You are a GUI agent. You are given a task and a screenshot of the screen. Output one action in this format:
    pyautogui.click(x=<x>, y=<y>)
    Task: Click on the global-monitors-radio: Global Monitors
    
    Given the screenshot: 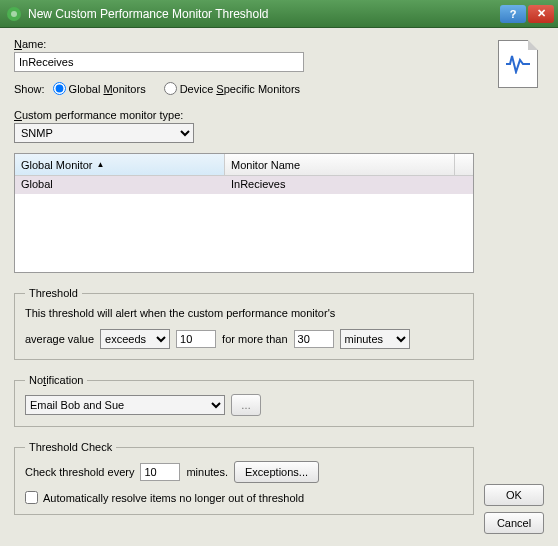 What is the action you would take?
    pyautogui.click(x=100, y=88)
    